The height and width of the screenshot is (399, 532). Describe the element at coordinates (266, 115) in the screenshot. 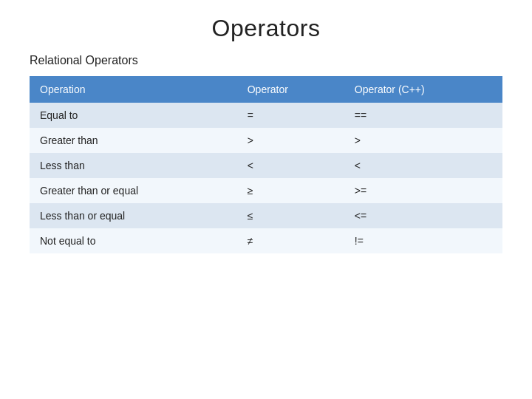

I see `table-row: Equal to===` at that location.